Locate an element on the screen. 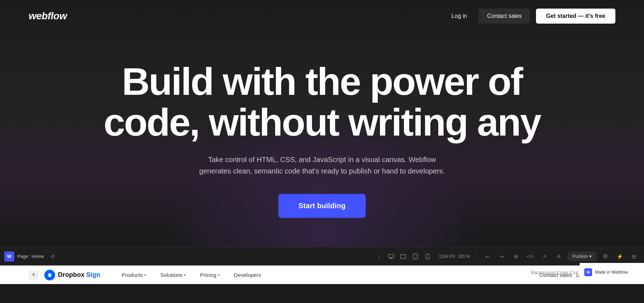  more-options-icon: ⋮ is located at coordinates (379, 256).